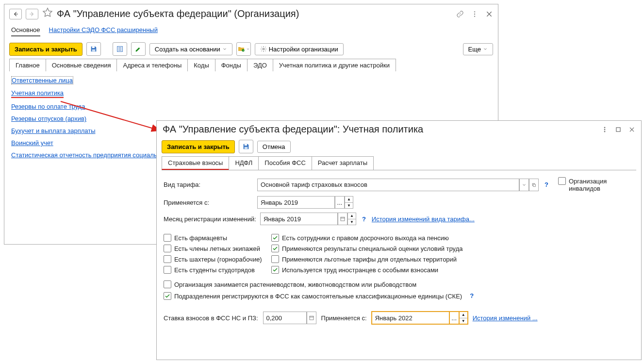 The height and width of the screenshot is (362, 644). I want to click on nav-forward-button, so click(32, 14).